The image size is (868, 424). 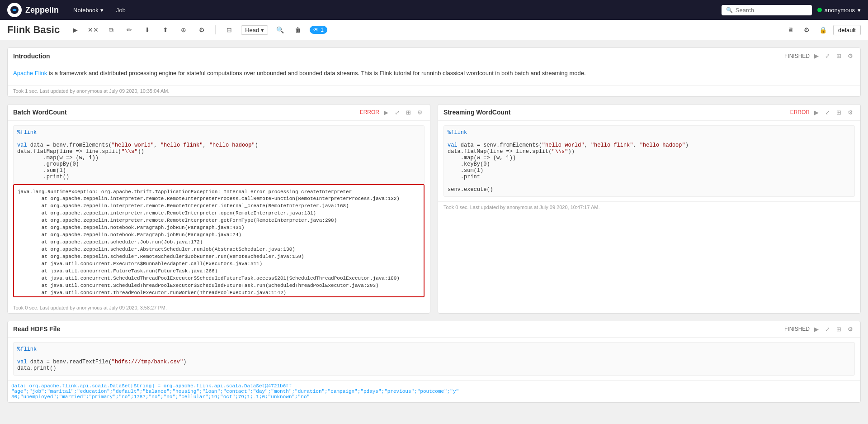 I want to click on batch-error-output: java.lang.RuntimeException: org.apache.t…, so click(x=219, y=241).